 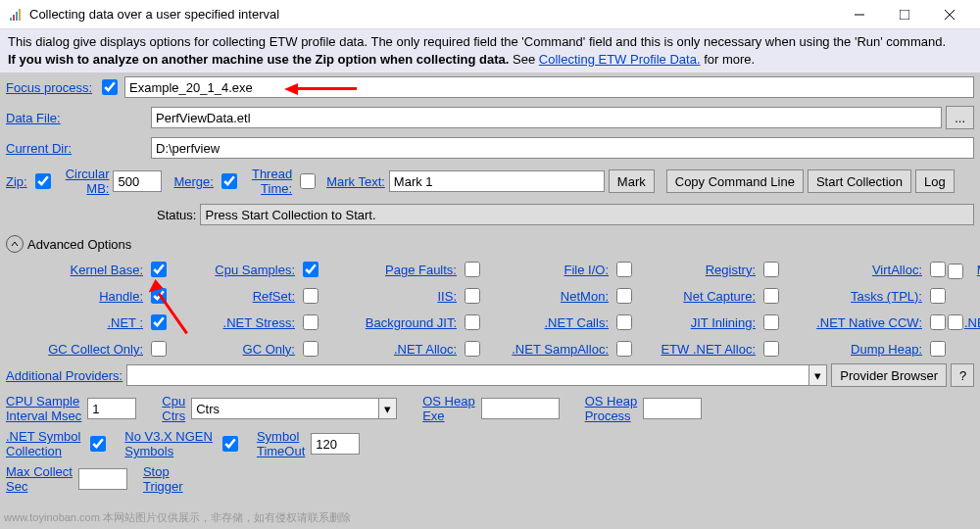 What do you see at coordinates (280, 444) in the screenshot?
I see `symbol-timeout-label: Symbol TimeOut` at bounding box center [280, 444].